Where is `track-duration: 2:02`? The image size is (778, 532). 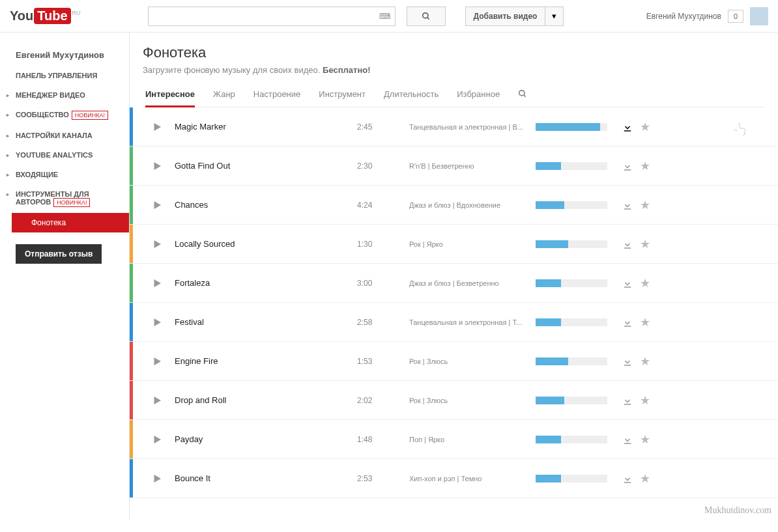
track-duration: 2:02 is located at coordinates (383, 400).